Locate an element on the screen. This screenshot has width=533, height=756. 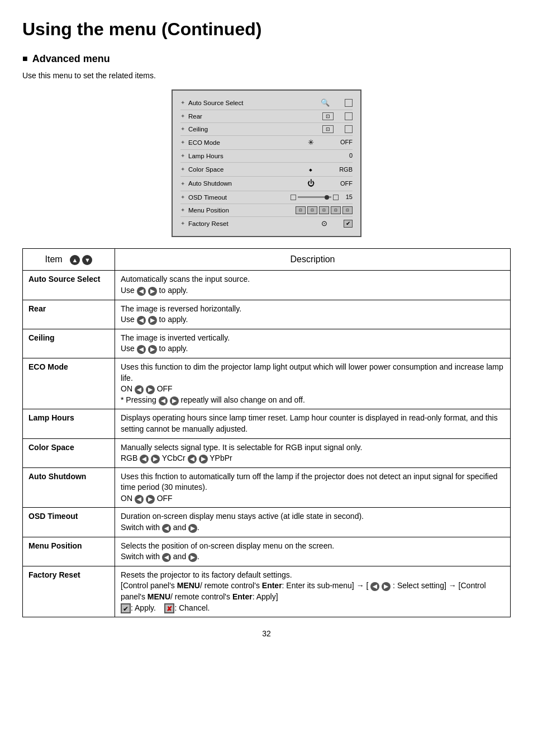
osd-row-auto-source: ✦ Auto Source Select 🔍 is located at coordinates (266, 103).